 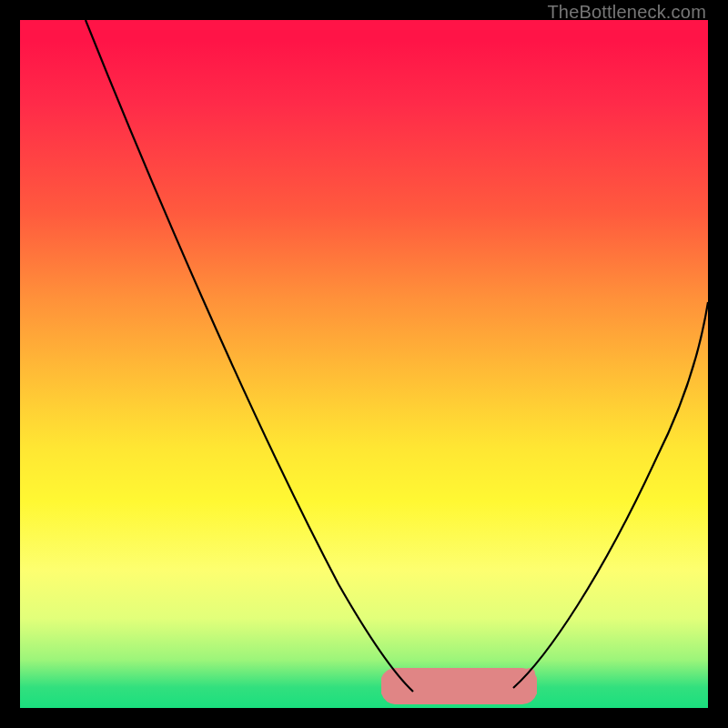 What do you see at coordinates (459, 686) in the screenshot?
I see `bottom-band-shape` at bounding box center [459, 686].